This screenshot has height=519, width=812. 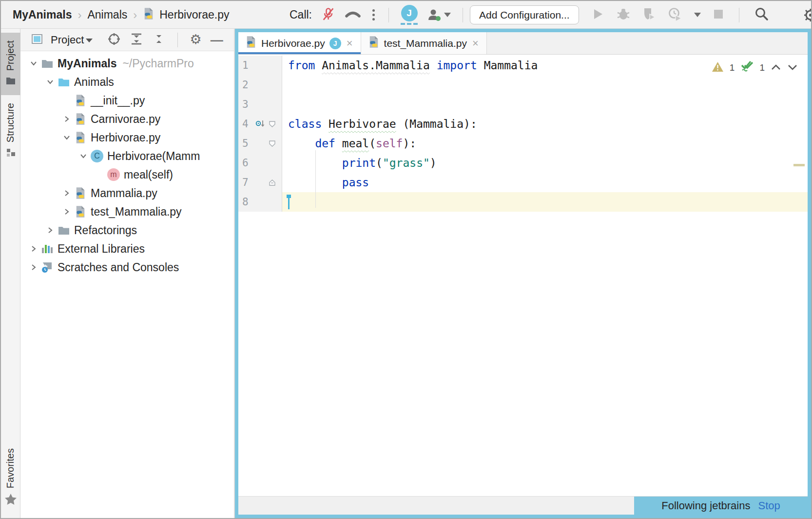 What do you see at coordinates (127, 63) in the screenshot?
I see `tree-item-myanimals: MyAnimals~/PycharmPro` at bounding box center [127, 63].